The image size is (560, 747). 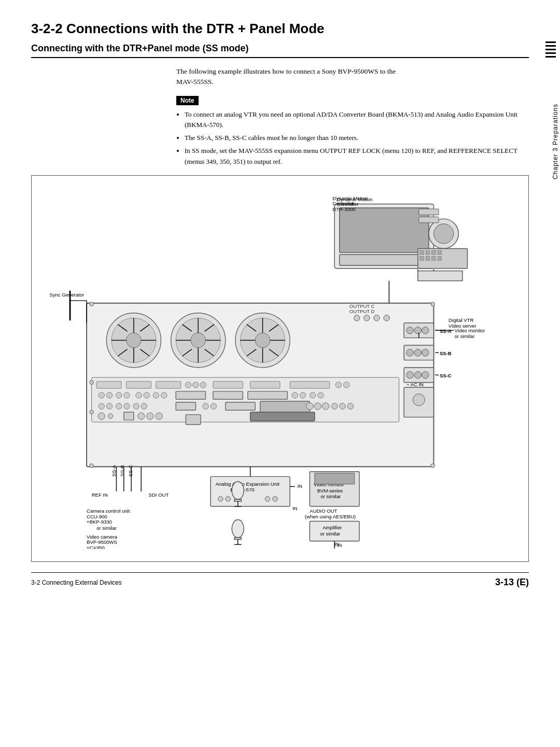 I want to click on svg-text: +BKP-9330, so click(x=100, y=523).